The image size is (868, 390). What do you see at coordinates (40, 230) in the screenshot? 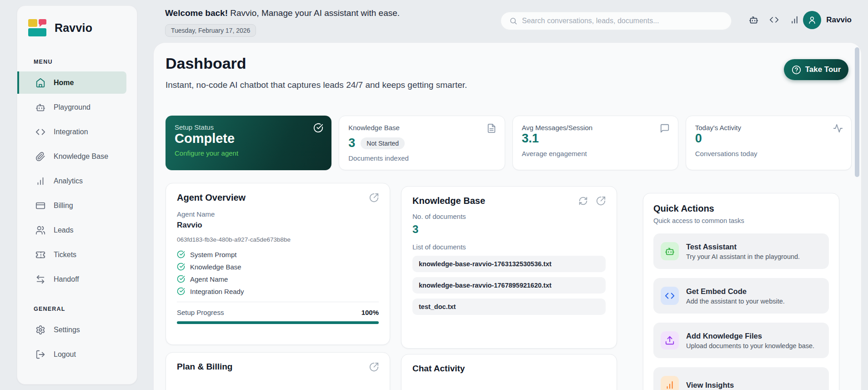
I see `users-icon` at bounding box center [40, 230].